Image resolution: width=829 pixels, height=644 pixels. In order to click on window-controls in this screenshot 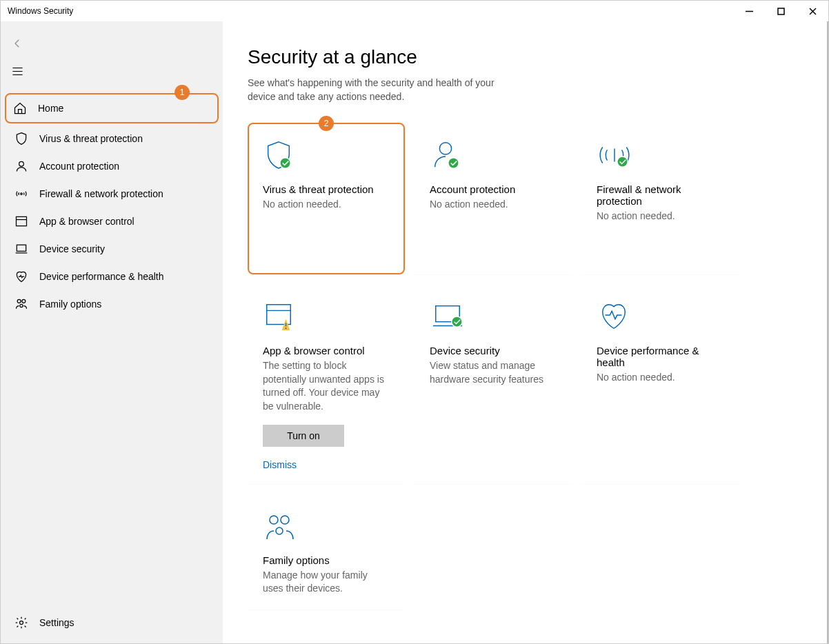, I will do `click(781, 11)`.